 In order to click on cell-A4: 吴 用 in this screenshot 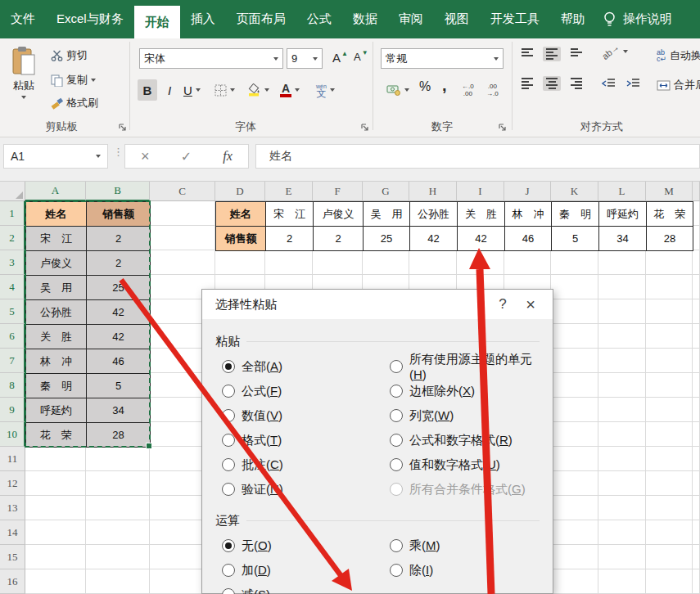, I will do `click(56, 288)`.